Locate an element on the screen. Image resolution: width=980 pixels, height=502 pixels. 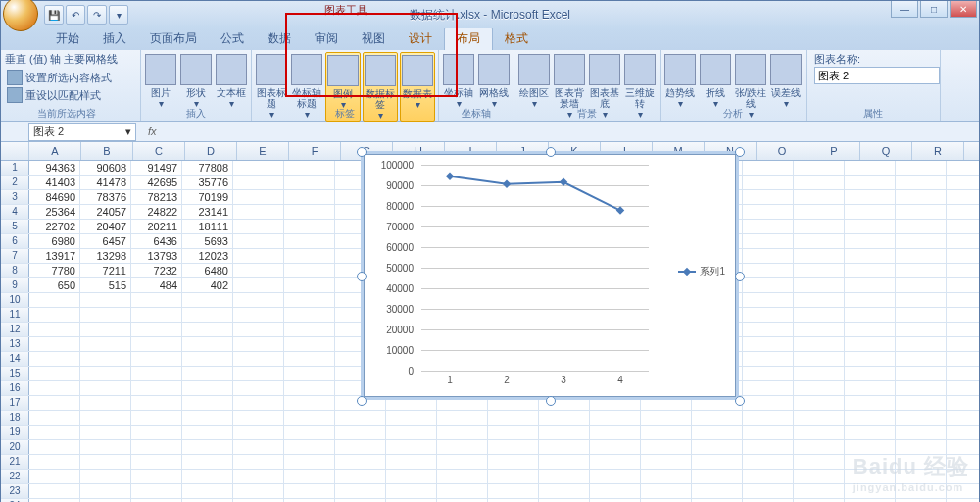
cell: 25364 is located at coordinates (55, 212).